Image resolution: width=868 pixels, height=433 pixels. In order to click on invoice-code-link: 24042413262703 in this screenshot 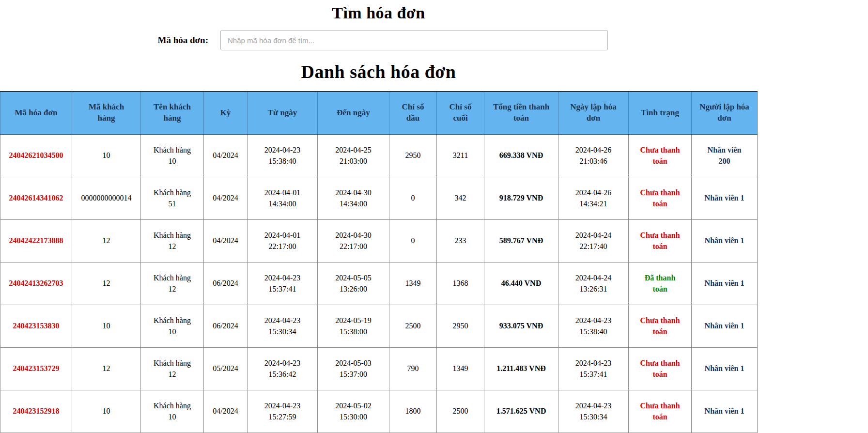, I will do `click(36, 283)`.